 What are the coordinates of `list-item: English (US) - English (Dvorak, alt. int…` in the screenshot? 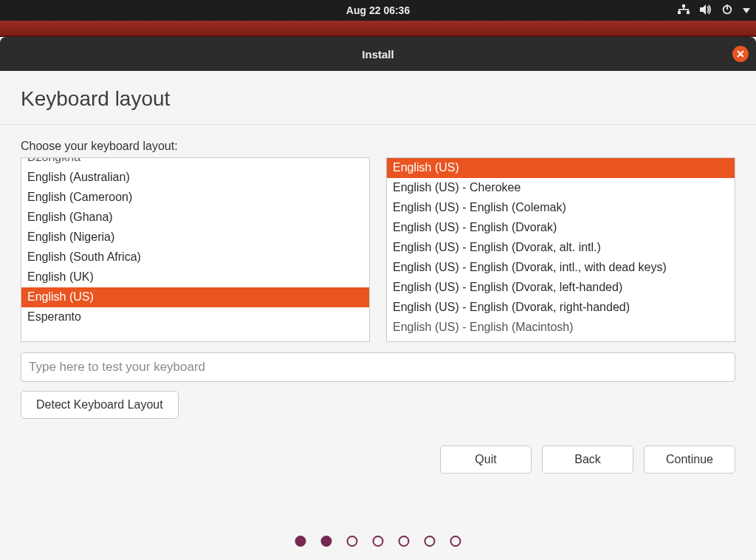 It's located at (561, 248).